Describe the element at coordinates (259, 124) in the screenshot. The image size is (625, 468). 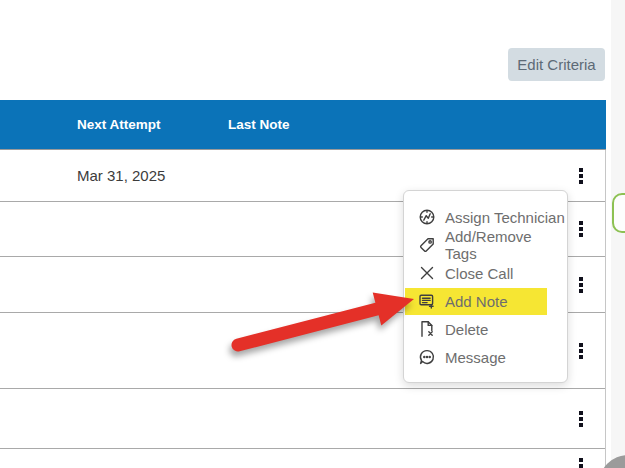
I see `column-header-last-note: Last Note` at that location.